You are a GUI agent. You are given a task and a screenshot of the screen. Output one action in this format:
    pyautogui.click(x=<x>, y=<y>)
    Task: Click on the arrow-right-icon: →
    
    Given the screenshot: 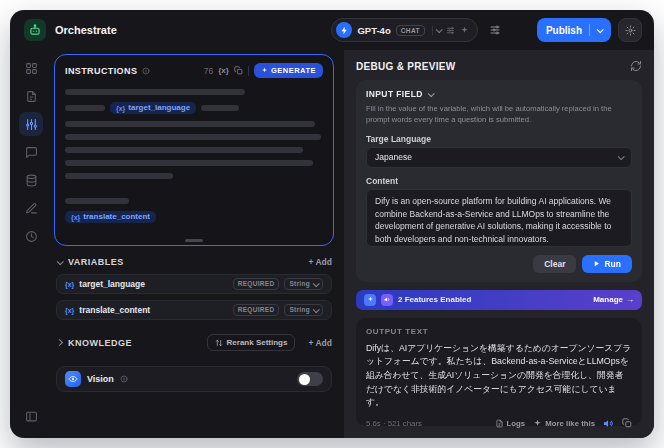 What is the action you would take?
    pyautogui.click(x=630, y=300)
    